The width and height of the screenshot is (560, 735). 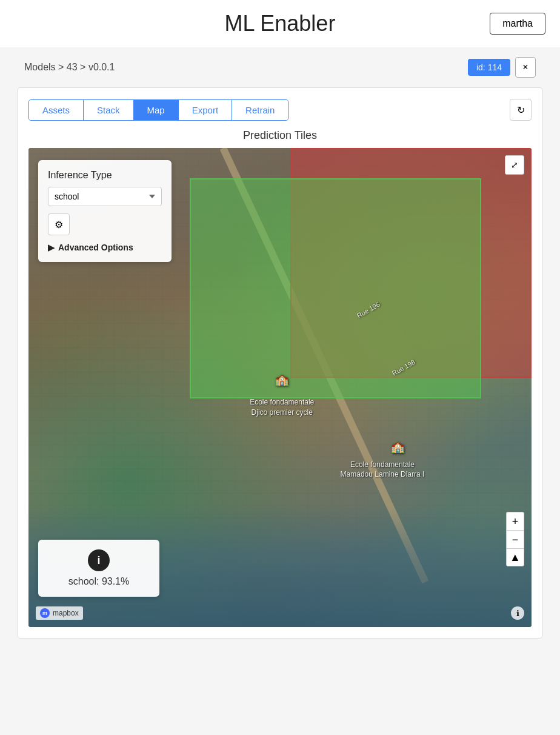 What do you see at coordinates (515, 539) in the screenshot?
I see `zoom-controls: + − ▲` at bounding box center [515, 539].